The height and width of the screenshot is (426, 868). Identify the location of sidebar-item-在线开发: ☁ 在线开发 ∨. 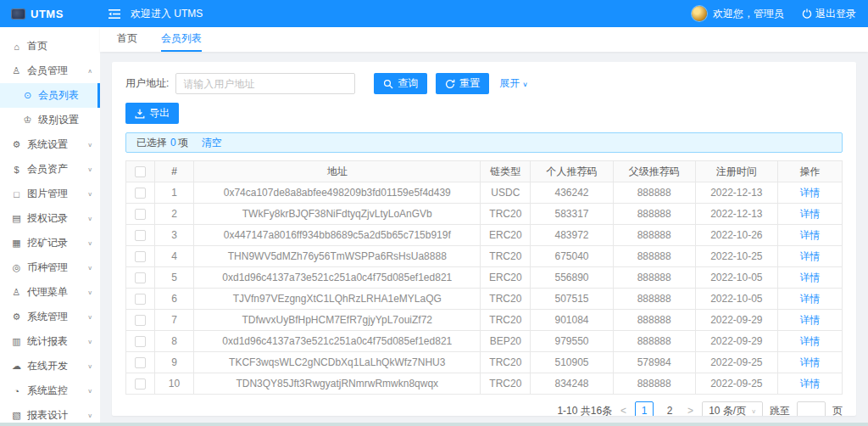
(50, 367).